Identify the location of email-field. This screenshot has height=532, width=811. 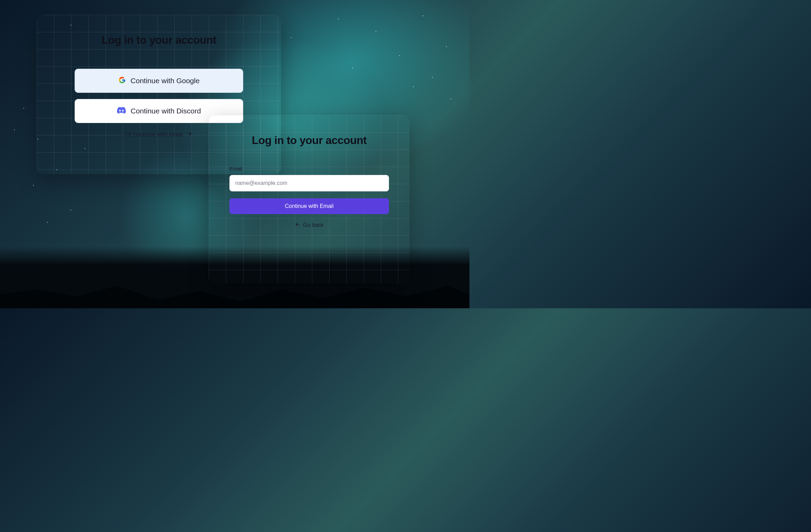
(309, 183).